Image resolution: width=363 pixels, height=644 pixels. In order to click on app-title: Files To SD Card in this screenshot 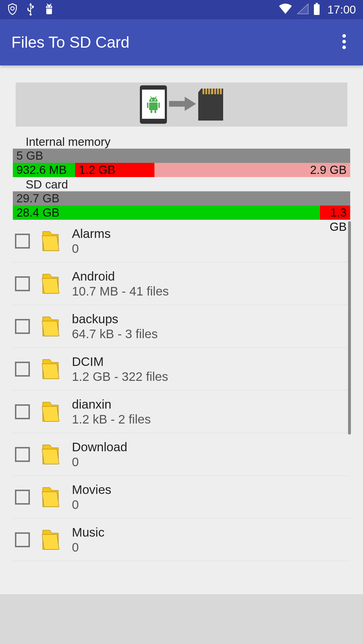, I will do `click(70, 42)`.